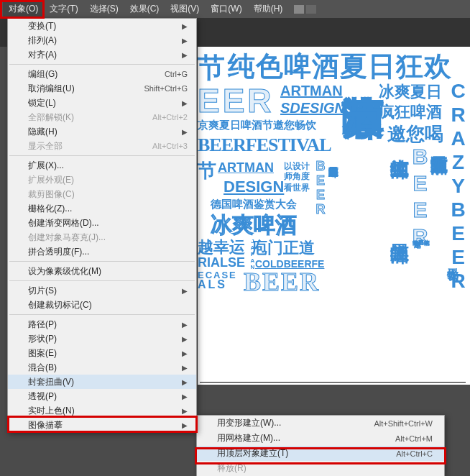 The height and width of the screenshot is (476, 470). I want to click on menu-blend: 混合(B)▶, so click(102, 367).